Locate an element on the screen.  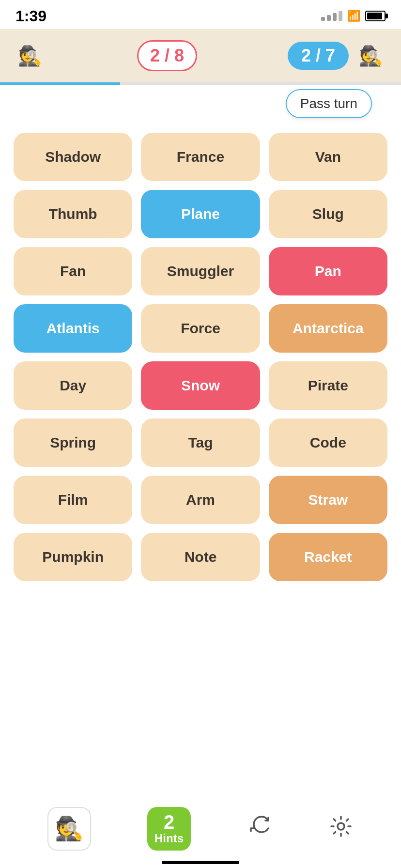
bottom-bar: 🕵️ 2 Hints is located at coordinates (200, 832).